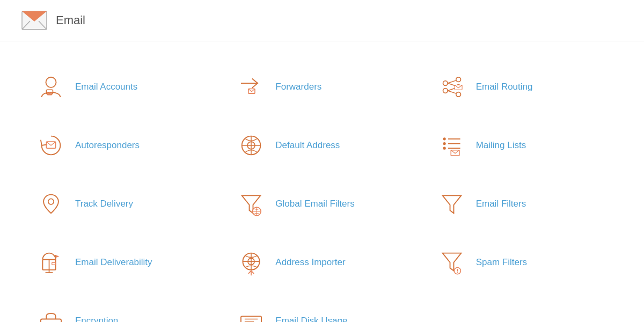 The width and height of the screenshot is (644, 322). I want to click on global-email-filters-icon, so click(251, 204).